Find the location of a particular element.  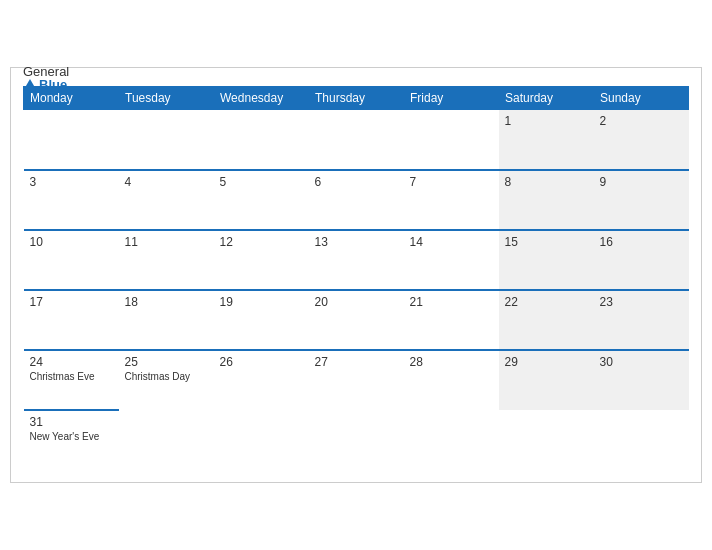

day-number: 13 is located at coordinates (356, 242).